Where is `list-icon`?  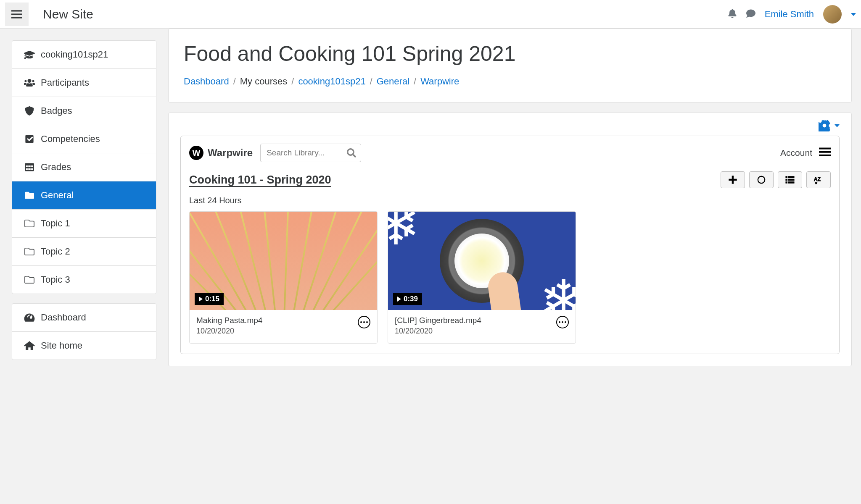
list-icon is located at coordinates (790, 180).